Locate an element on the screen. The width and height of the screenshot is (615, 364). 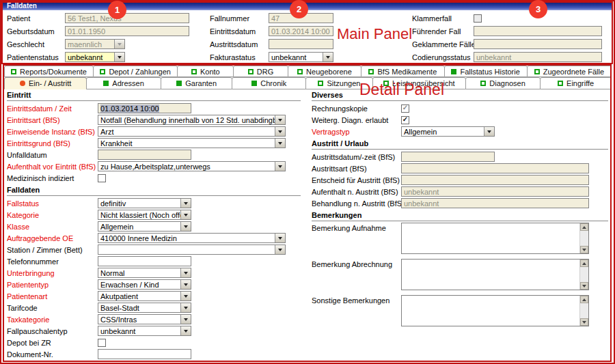
detail-tab-row-bottom: Ein- / Austritt Adressen Garanten Chroni… is located at coordinates (308, 83).